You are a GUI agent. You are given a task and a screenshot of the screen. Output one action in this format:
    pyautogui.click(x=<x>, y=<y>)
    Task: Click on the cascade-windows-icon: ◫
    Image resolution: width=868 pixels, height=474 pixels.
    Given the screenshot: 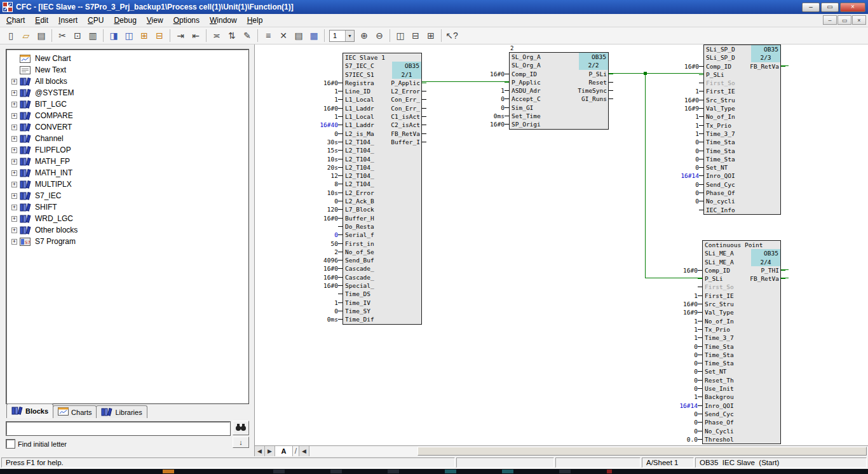 What is the action you would take?
    pyautogui.click(x=400, y=36)
    